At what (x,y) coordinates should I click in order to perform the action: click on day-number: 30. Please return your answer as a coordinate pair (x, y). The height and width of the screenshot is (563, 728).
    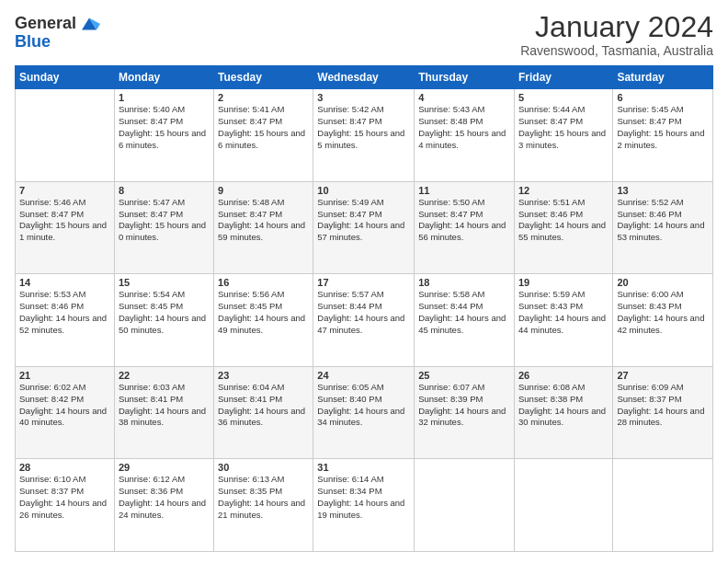
    Looking at the image, I should click on (263, 467).